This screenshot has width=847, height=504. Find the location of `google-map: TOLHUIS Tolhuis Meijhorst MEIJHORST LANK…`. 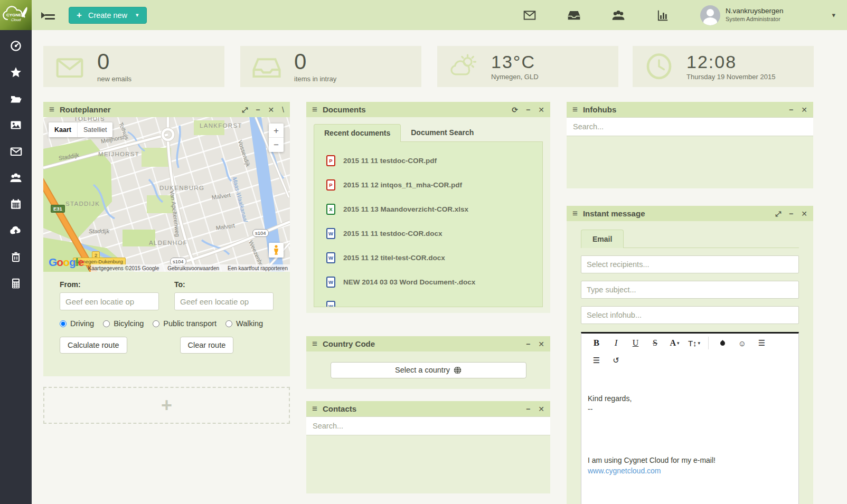

google-map: TOLHUIS Tolhuis Meijhorst MEIJHORST LANK… is located at coordinates (167, 194).